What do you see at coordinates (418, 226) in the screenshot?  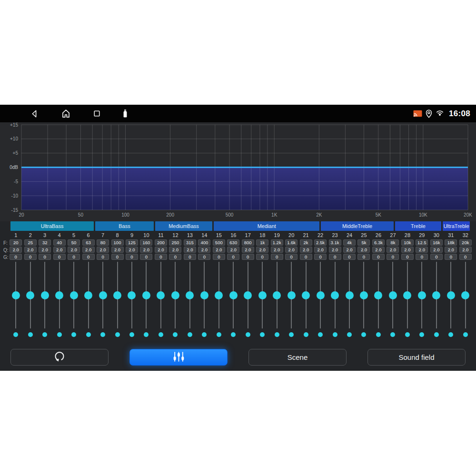 I see `band-header-treble: Treble` at bounding box center [418, 226].